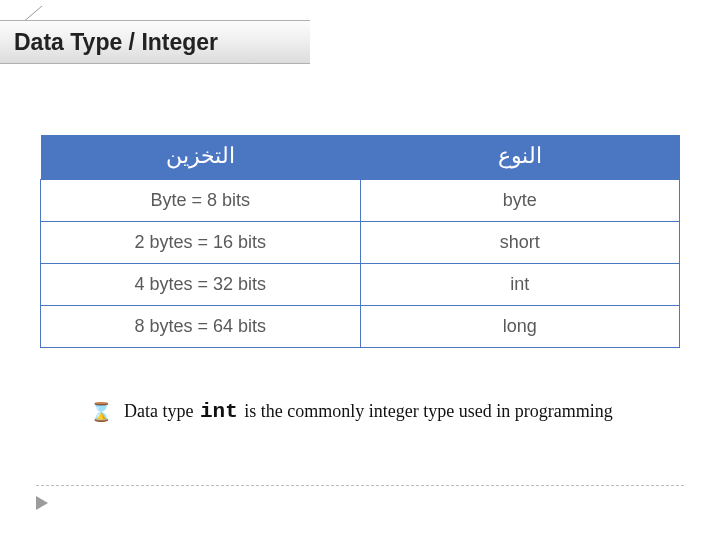 This screenshot has width=720, height=540. Describe the element at coordinates (360, 327) in the screenshot. I see `table-row: 8 bytes = 64 bits long` at that location.